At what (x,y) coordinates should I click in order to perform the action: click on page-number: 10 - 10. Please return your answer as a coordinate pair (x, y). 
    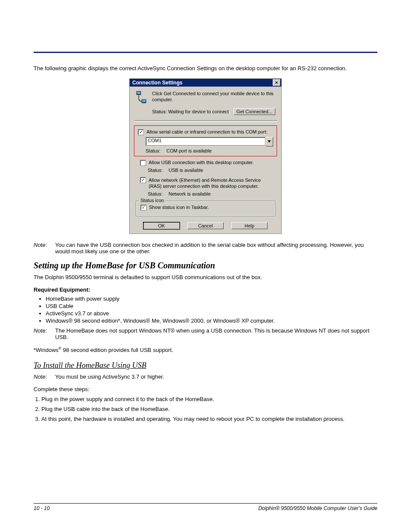
    Looking at the image, I should click on (41, 508).